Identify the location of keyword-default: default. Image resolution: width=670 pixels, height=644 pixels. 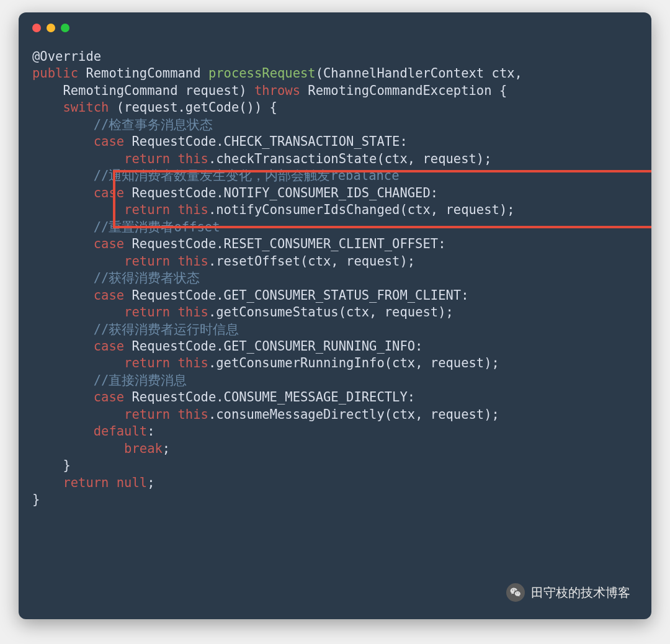
(120, 431).